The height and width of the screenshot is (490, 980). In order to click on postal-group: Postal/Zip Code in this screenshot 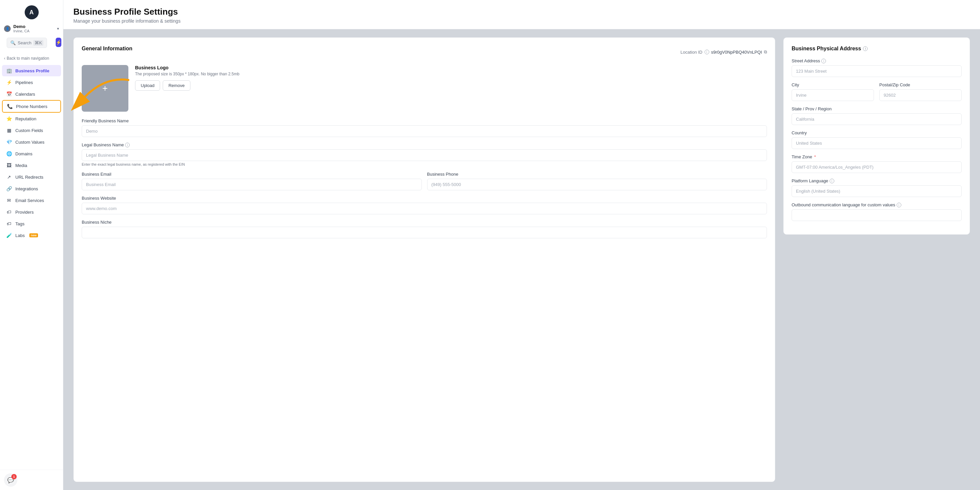, I will do `click(921, 91)`.